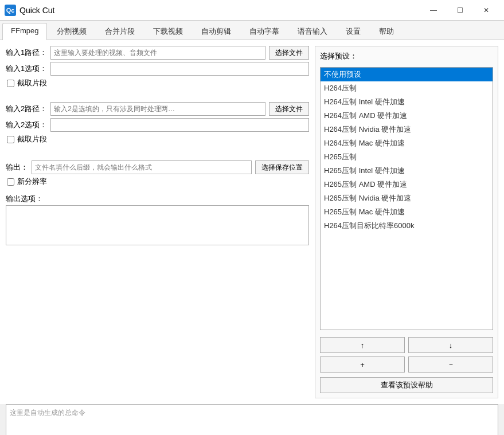 The image size is (504, 435). Describe the element at coordinates (32, 139) in the screenshot. I see `input2-clip-label: 截取片段` at that location.